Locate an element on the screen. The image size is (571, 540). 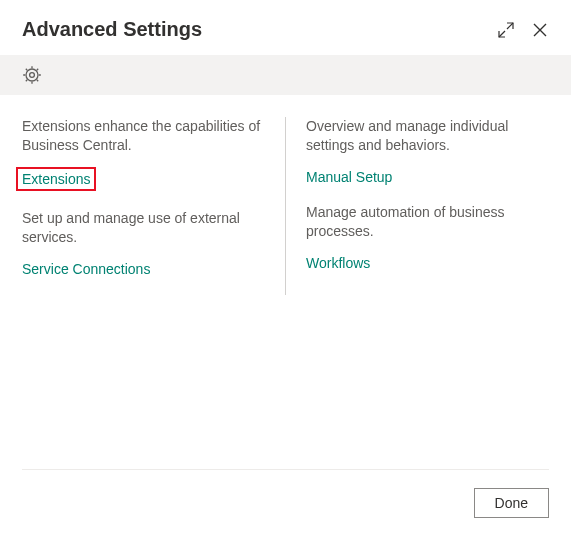
extensions-link: Extensions is located at coordinates (56, 179).